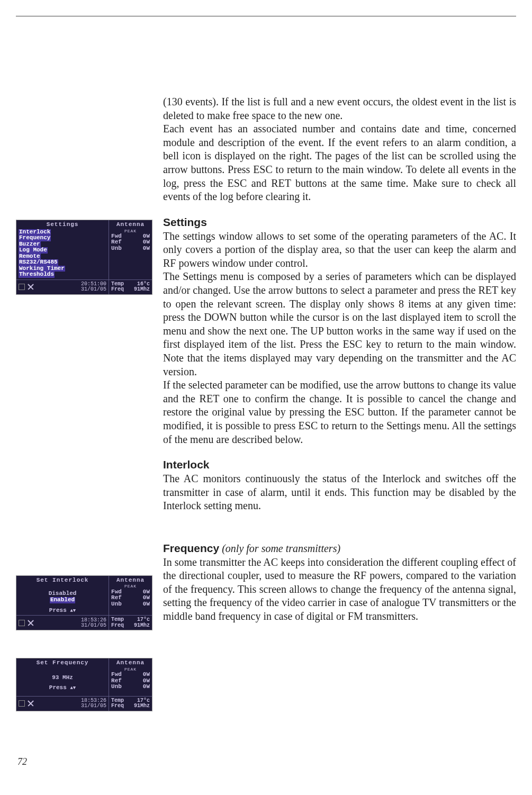 The image size is (532, 795). I want to click on lcd1-antenna-label: Antenna, so click(130, 225).